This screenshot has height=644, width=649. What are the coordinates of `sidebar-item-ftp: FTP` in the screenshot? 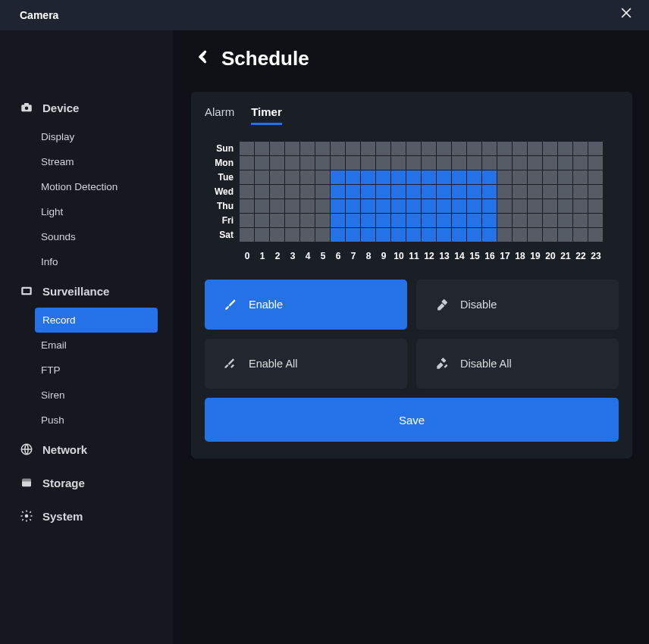 It's located at (86, 370).